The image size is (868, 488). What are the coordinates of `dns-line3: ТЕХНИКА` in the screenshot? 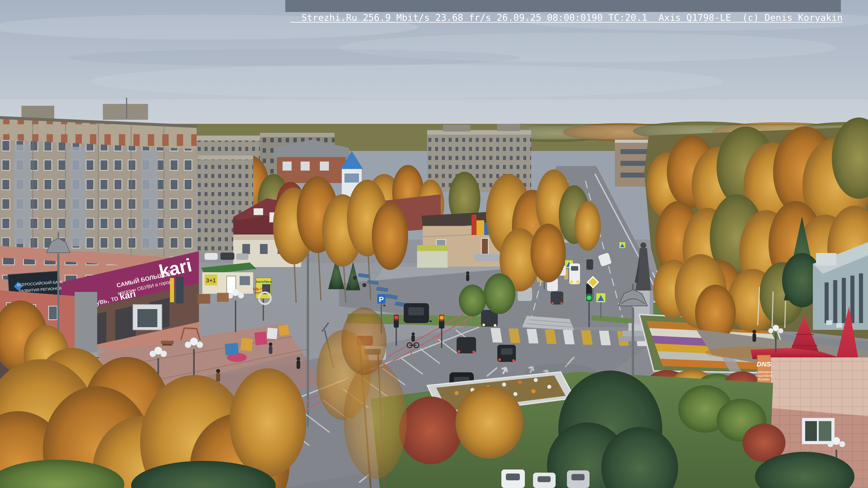 It's located at (764, 380).